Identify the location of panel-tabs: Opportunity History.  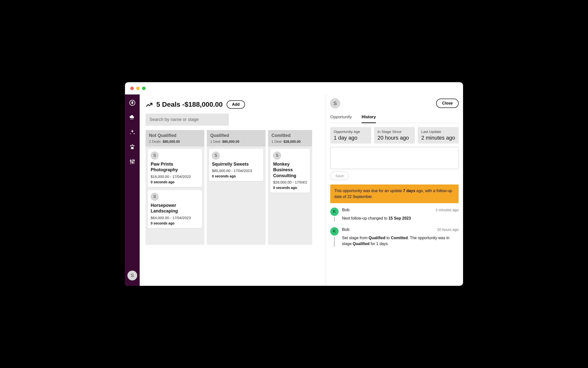
(394, 118).